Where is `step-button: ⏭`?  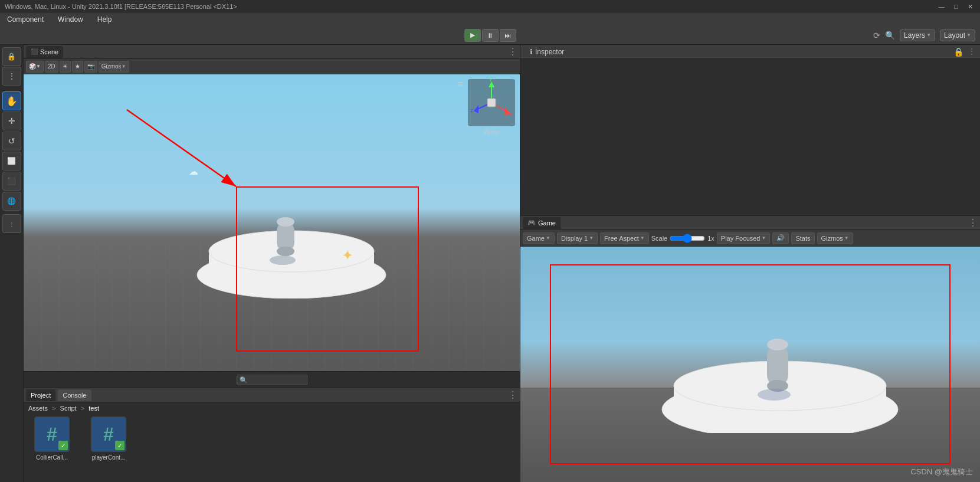
step-button: ⏭ is located at coordinates (508, 35).